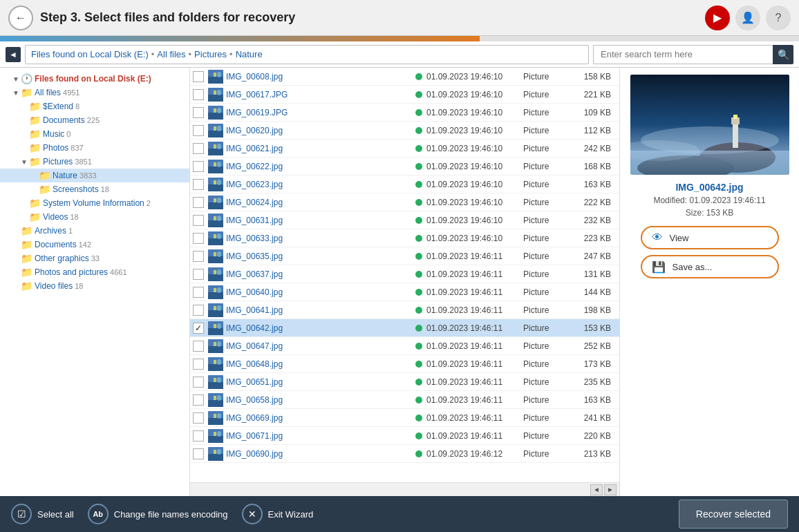 Image resolution: width=799 pixels, height=532 pixels. What do you see at coordinates (158, 514) in the screenshot?
I see `change-encoding-button: Ab Change file names encoding` at bounding box center [158, 514].